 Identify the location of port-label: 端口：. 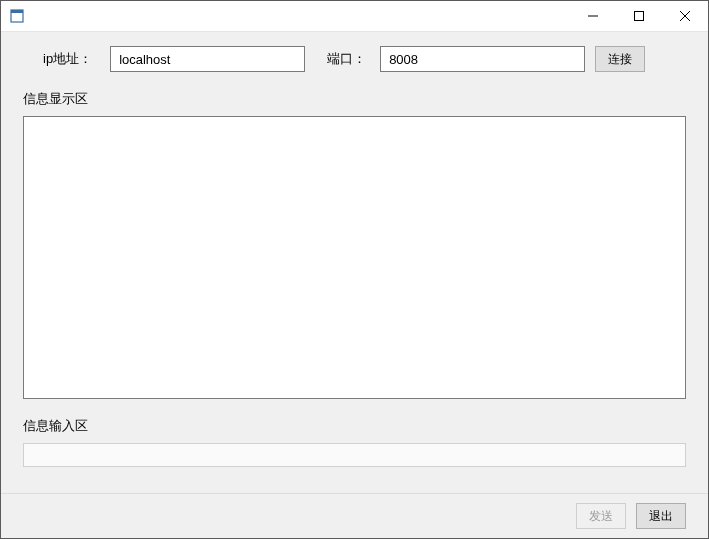
(346, 59).